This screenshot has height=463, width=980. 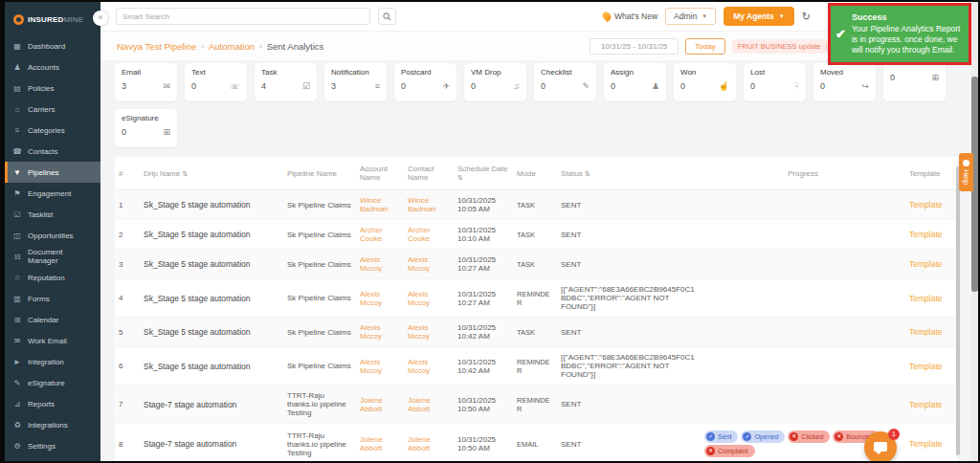 What do you see at coordinates (53, 446) in the screenshot?
I see `sidebar-item-settings: ⚙Settings` at bounding box center [53, 446].